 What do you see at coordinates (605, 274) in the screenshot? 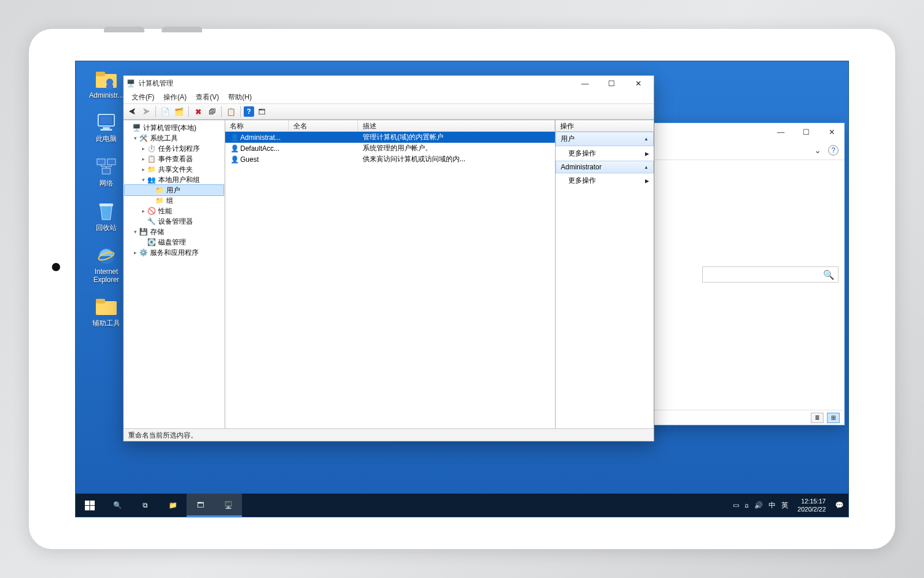
I see `action-pane: 操作 用户▲ 更多操作▶ Administrator▲ 更多操作▶` at bounding box center [605, 274].